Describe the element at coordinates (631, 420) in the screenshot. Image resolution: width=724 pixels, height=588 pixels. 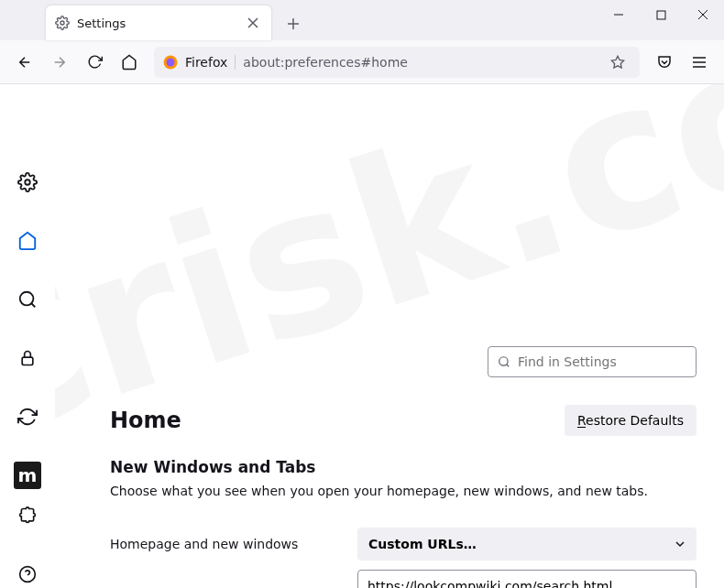
I see `restore-defaults-button: Restore Defaults` at that location.